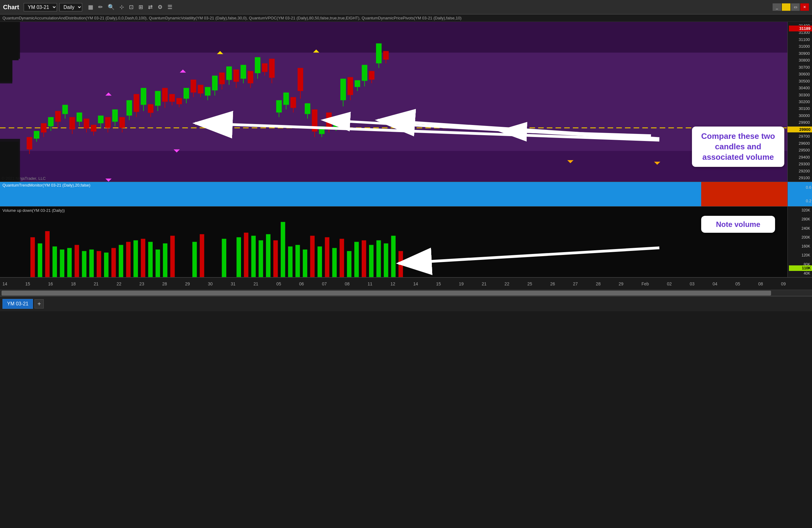 The height and width of the screenshot is (528, 812). I want to click on date-feb: Feb, so click(645, 284).